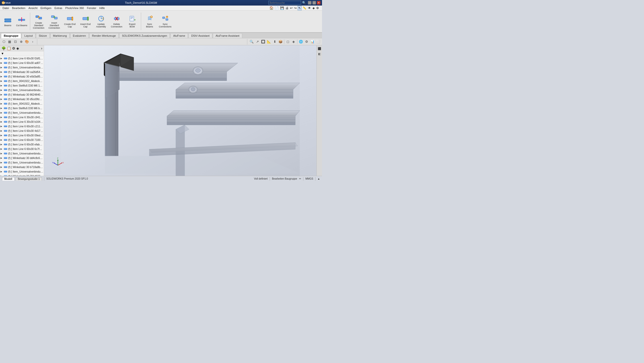  I want to click on tree-item: ▶ (f) [ Winkelsatz 30 d5cd3fdc-0c, so click(22, 99).